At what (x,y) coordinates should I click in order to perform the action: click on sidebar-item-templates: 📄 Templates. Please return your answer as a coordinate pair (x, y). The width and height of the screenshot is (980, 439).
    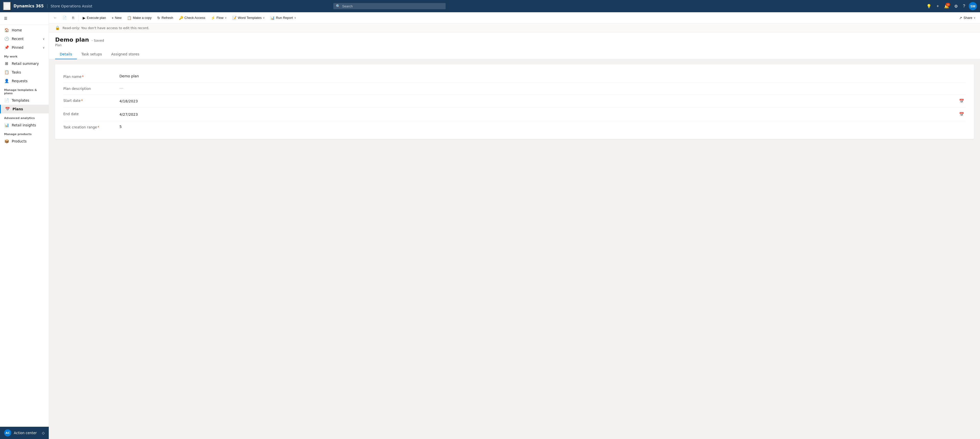
    Looking at the image, I should click on (24, 101).